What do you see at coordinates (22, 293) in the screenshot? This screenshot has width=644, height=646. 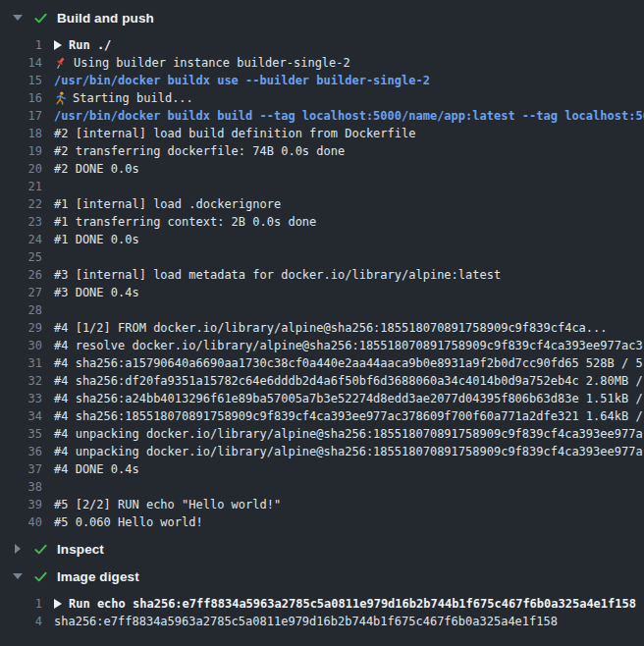 I see `line-number: 27` at bounding box center [22, 293].